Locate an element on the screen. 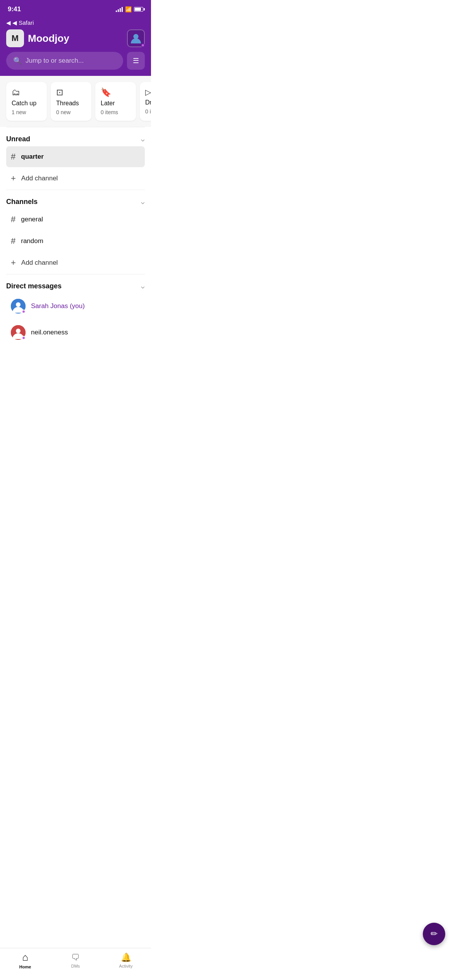 The width and height of the screenshot is (453, 980). threads-card: ⊡ Threads 0 new is located at coordinates (71, 101).